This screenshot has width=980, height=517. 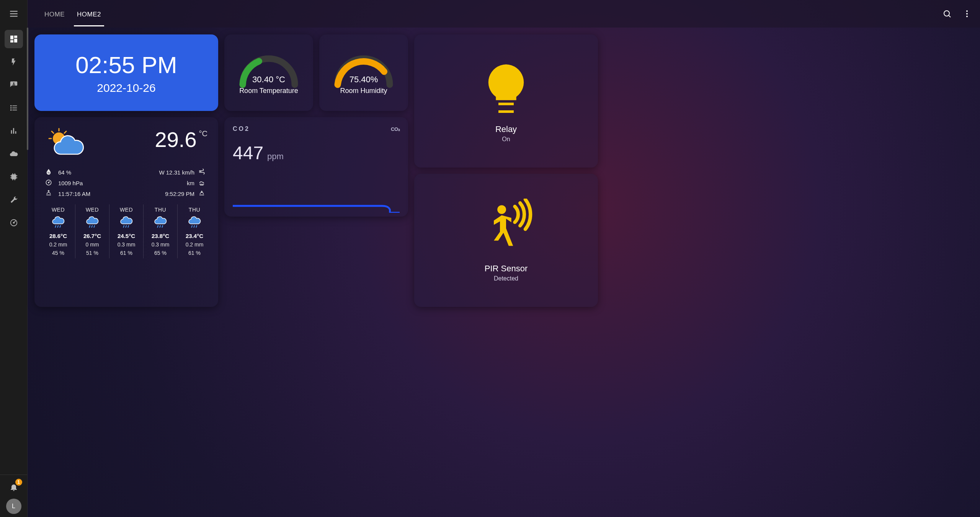 I want to click on forecast-day: THU 23.8°C 0.3 mm 65 %, so click(x=160, y=231).